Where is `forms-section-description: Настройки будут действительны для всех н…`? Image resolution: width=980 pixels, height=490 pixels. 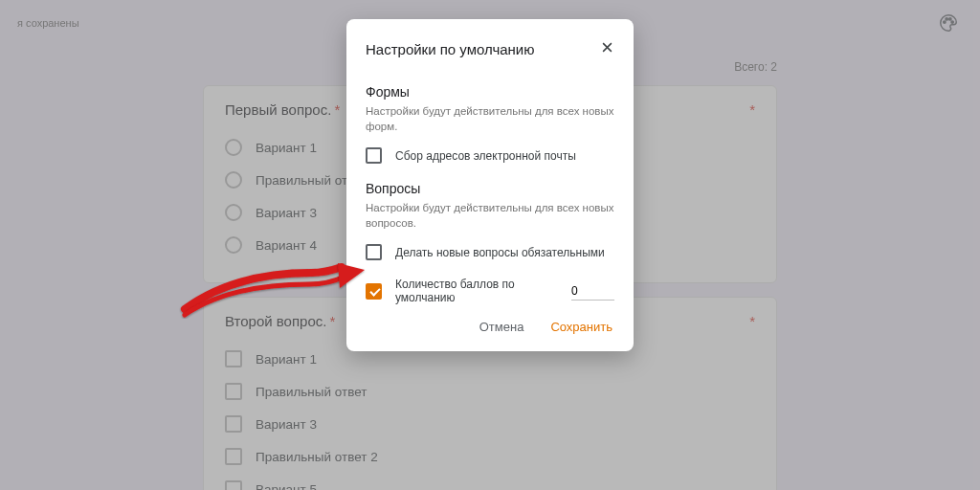
forms-section-description: Настройки будут действительны для всех н… is located at coordinates (490, 119).